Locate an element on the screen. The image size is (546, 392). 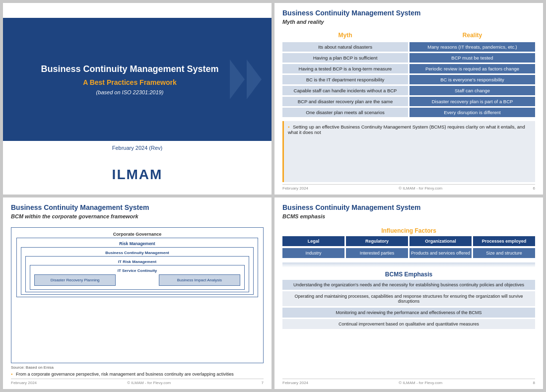
table-row: BC is the IT department responsibility is located at coordinates (345, 79).